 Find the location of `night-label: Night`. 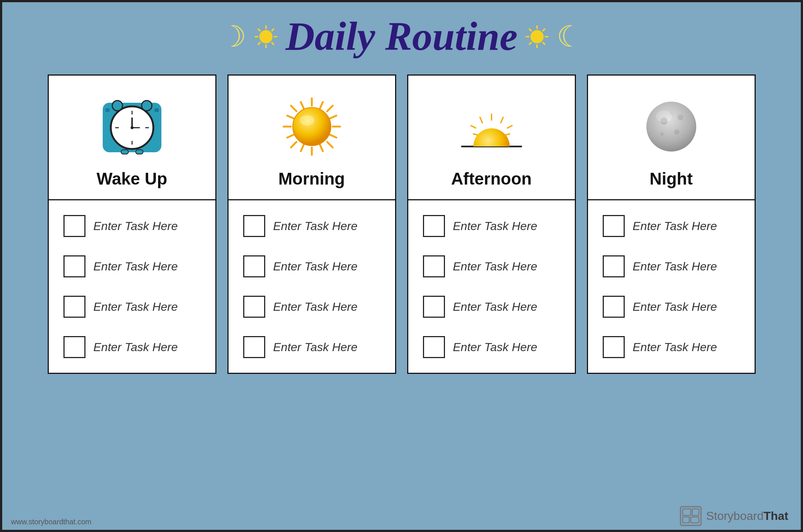

night-label: Night is located at coordinates (671, 179).